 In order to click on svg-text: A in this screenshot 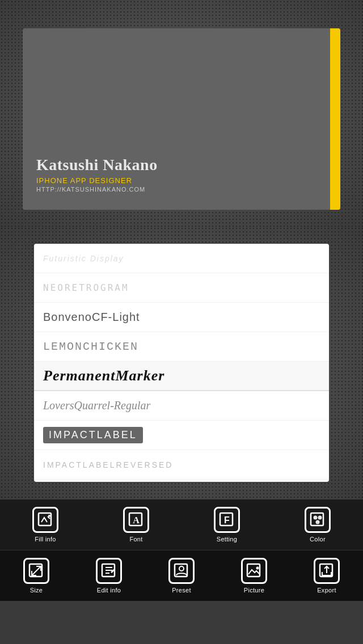, I will do `click(136, 520)`.